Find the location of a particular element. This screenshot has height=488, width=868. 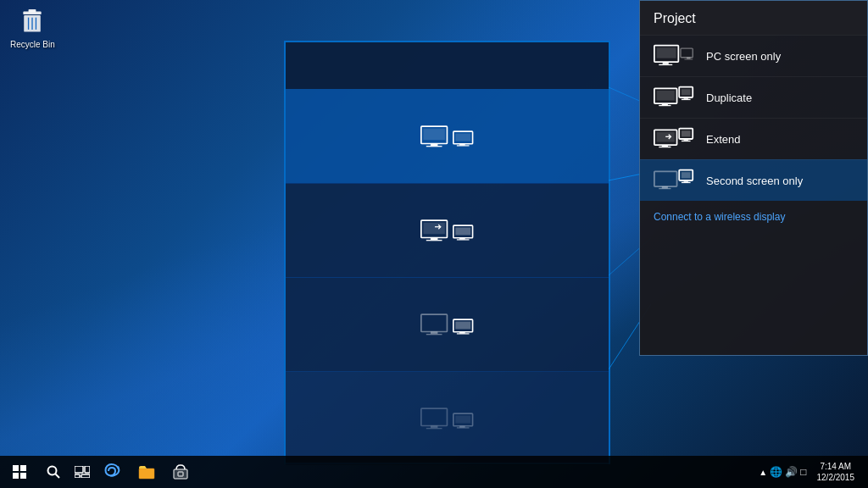

display-panel-header is located at coordinates (448, 66).